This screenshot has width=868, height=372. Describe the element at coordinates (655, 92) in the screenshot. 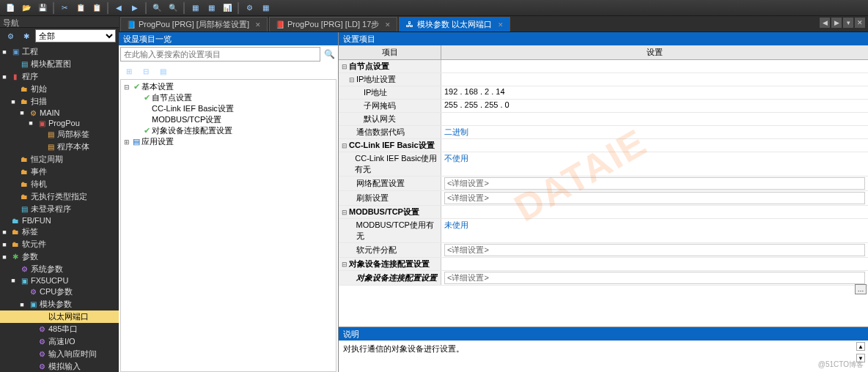

I see `detail-value: 192 . 168 . 2 . 14` at that location.